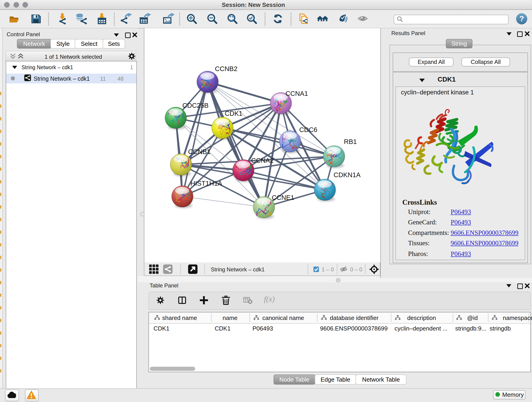  I want to click on svg-text: CDC25B, so click(195, 105).